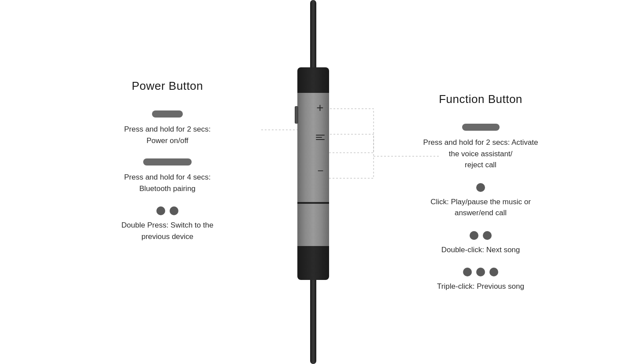 This screenshot has width=626, height=364. Describe the element at coordinates (313, 33) in the screenshot. I see `cable-top` at that location.